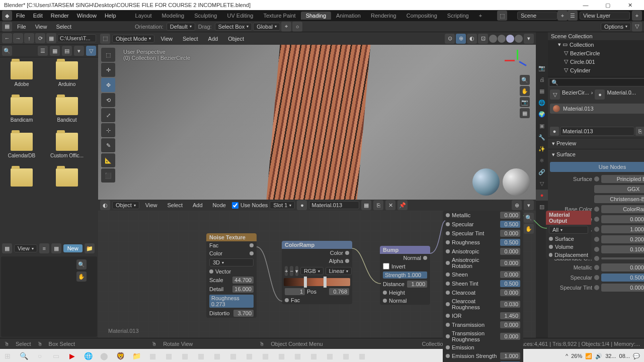 The image size is (644, 362). What do you see at coordinates (7, 38) in the screenshot?
I see `nav-back-icon: ←` at bounding box center [7, 38].